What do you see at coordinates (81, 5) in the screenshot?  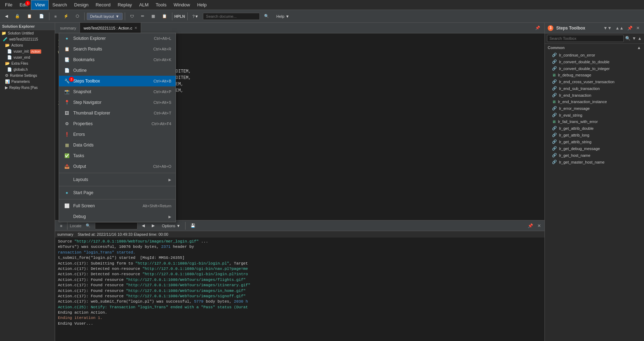 I see `menu-design: Design` at bounding box center [81, 5].